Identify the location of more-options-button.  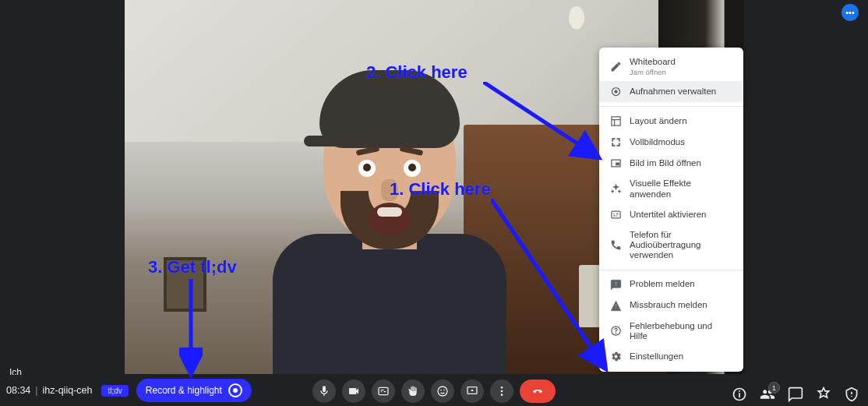
(502, 391).